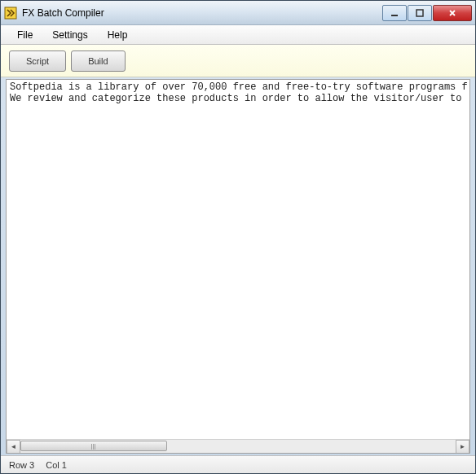 The width and height of the screenshot is (476, 474). Describe the element at coordinates (21, 465) in the screenshot. I see `status-row: Row 3` at that location.